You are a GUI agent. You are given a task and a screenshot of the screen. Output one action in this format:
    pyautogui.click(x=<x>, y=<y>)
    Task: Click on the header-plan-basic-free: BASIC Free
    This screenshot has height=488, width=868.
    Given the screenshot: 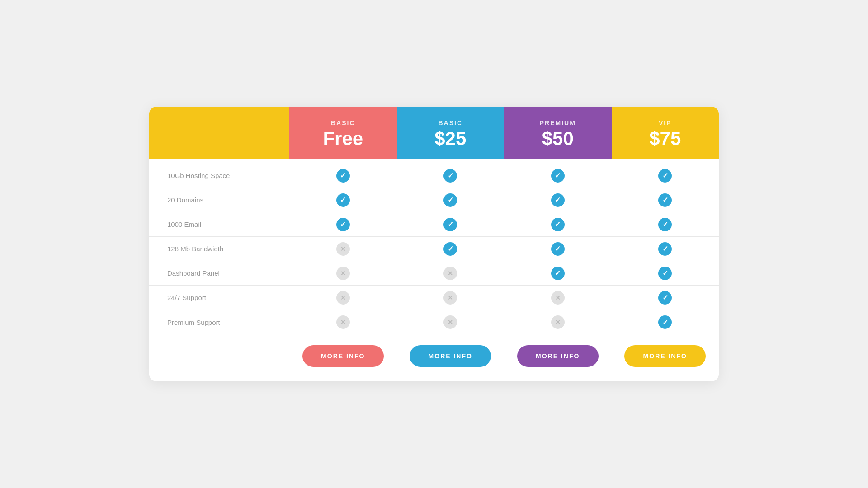 What is the action you would take?
    pyautogui.click(x=343, y=133)
    